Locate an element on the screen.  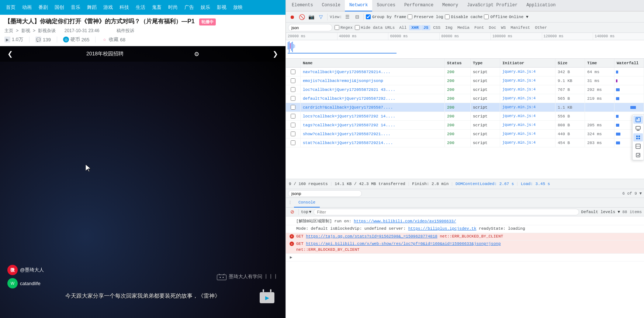
th-name: Name is located at coordinates (373, 63).